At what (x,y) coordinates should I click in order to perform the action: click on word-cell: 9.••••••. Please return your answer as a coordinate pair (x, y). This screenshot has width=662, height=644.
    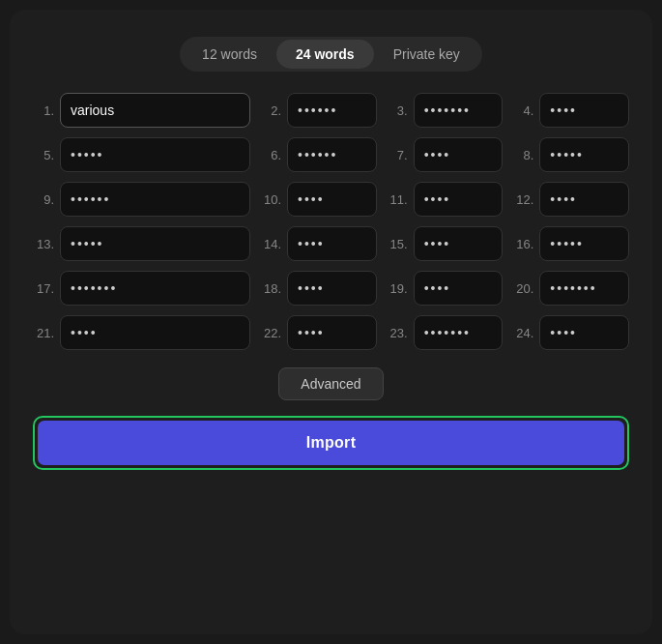
    Looking at the image, I should click on (141, 199).